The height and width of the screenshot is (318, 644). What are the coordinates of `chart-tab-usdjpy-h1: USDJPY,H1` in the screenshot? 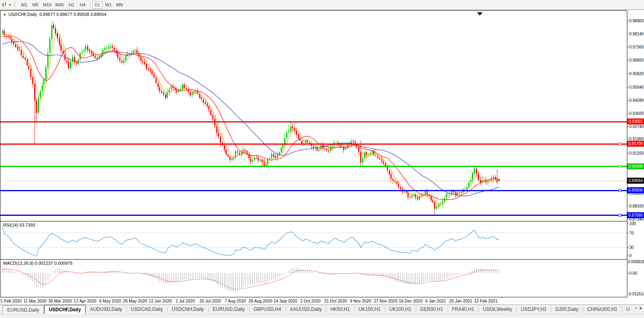 It's located at (533, 309).